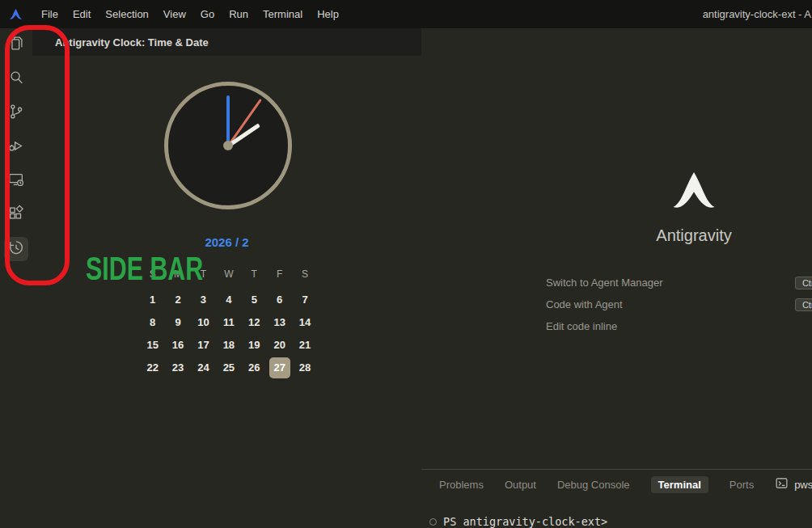 The image size is (812, 528). What do you see at coordinates (694, 236) in the screenshot?
I see `brand-name: Antigravity` at bounding box center [694, 236].